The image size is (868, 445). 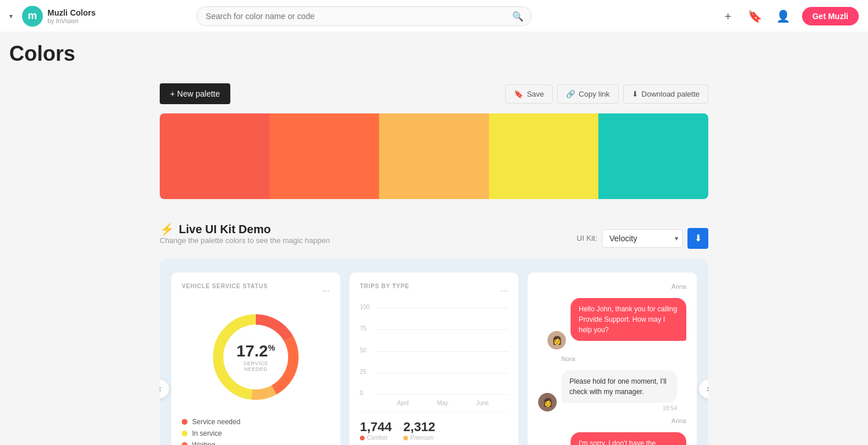 I want to click on trips-card-header: TRIPS BY TYPE ···, so click(x=434, y=290).